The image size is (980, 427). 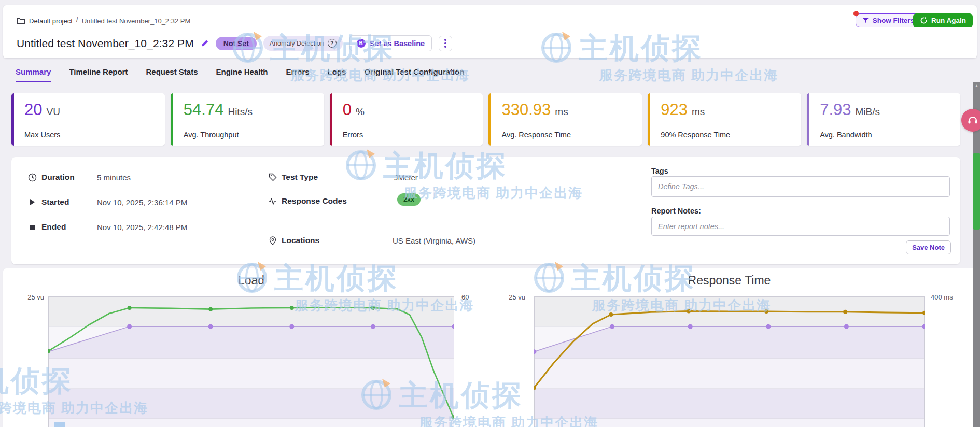 I want to click on tab-timeline-report: Timeline Report, so click(x=99, y=75).